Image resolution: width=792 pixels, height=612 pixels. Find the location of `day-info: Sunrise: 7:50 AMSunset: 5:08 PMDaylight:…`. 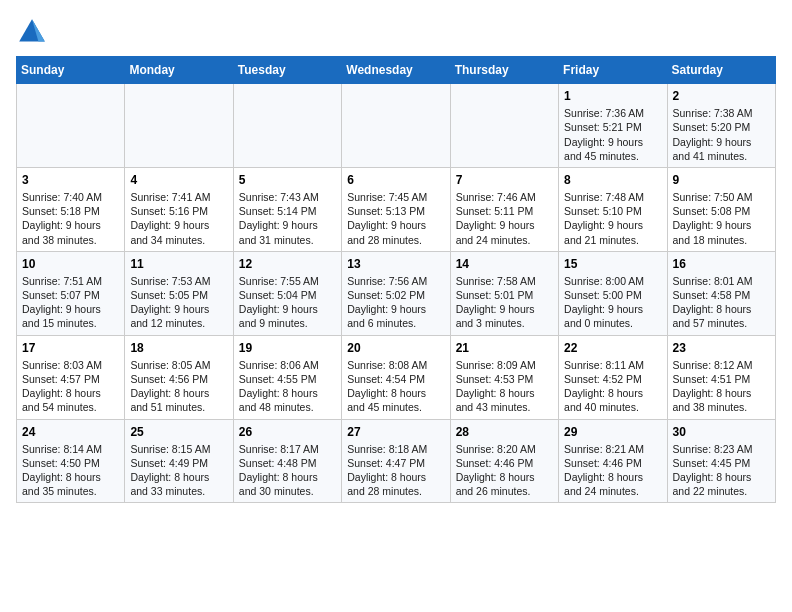

day-info: Sunrise: 7:50 AMSunset: 5:08 PMDaylight:… is located at coordinates (722, 218).